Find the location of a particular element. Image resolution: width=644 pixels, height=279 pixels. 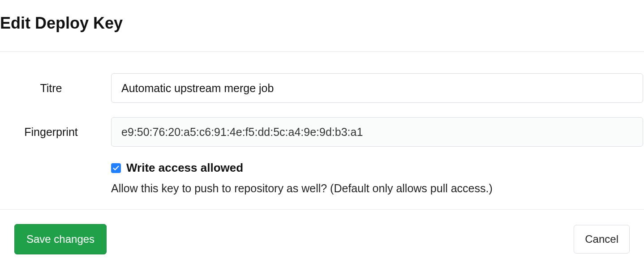

fingerprint-input is located at coordinates (377, 132).